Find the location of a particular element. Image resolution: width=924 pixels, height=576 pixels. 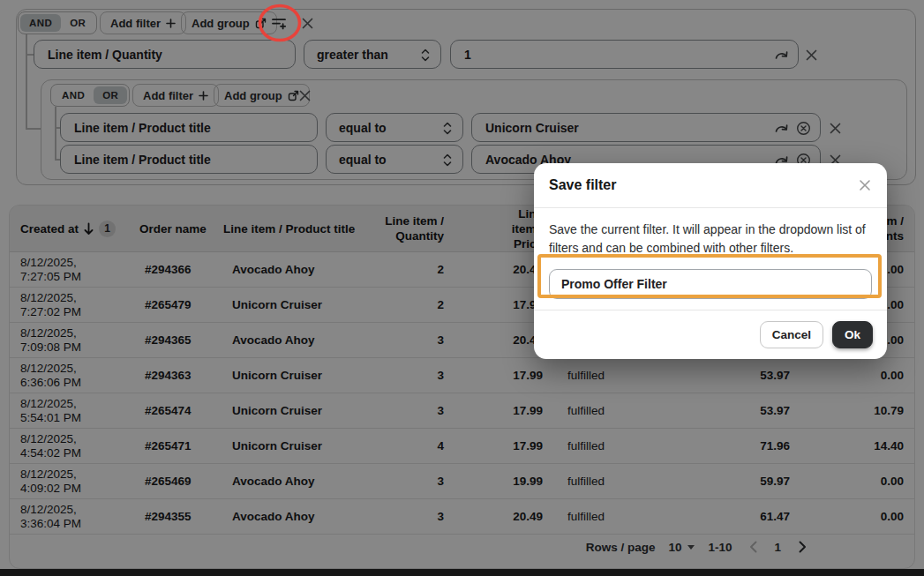

save-filter-dialog: Save filter Save the current filter. It … is located at coordinates (710, 261).